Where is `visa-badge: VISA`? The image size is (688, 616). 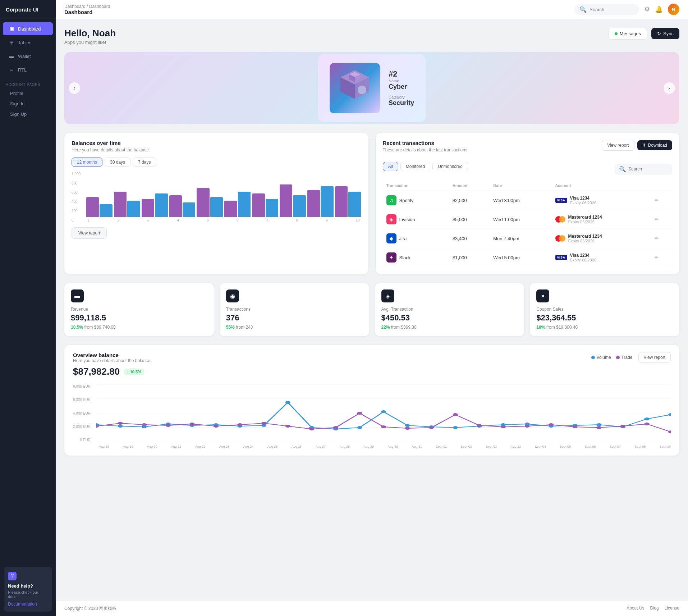 visa-badge: VISA is located at coordinates (561, 257).